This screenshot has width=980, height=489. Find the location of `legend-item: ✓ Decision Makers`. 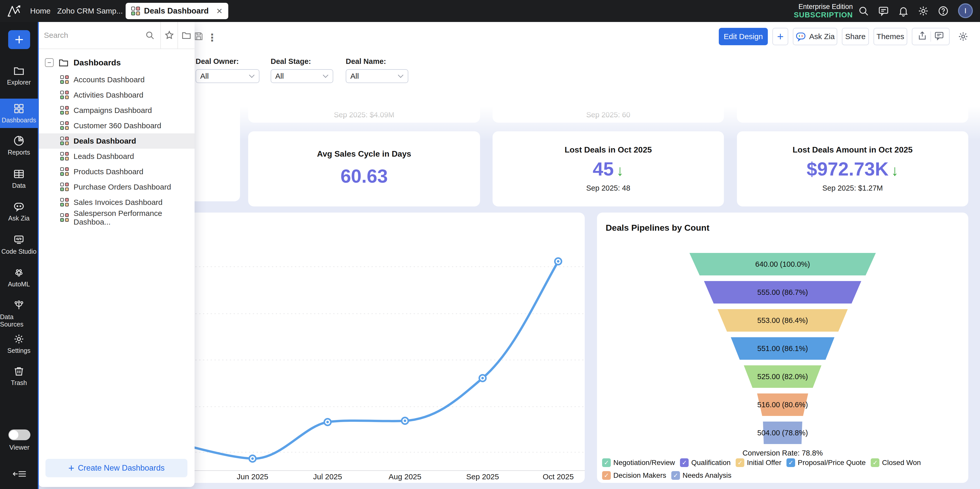

legend-item: ✓ Decision Makers is located at coordinates (634, 476).